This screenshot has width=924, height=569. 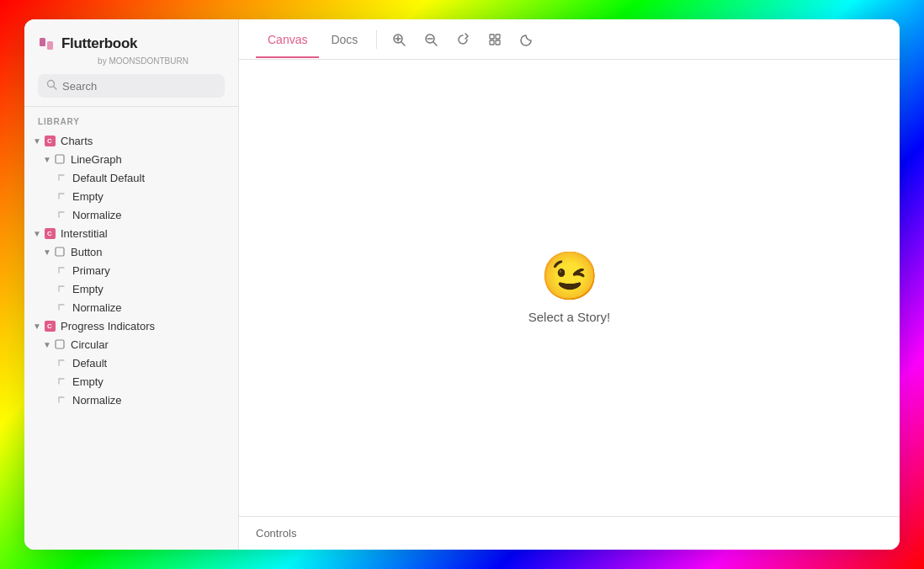 What do you see at coordinates (131, 344) in the screenshot?
I see `sidebar-item-circular: ▼ Circular` at bounding box center [131, 344].